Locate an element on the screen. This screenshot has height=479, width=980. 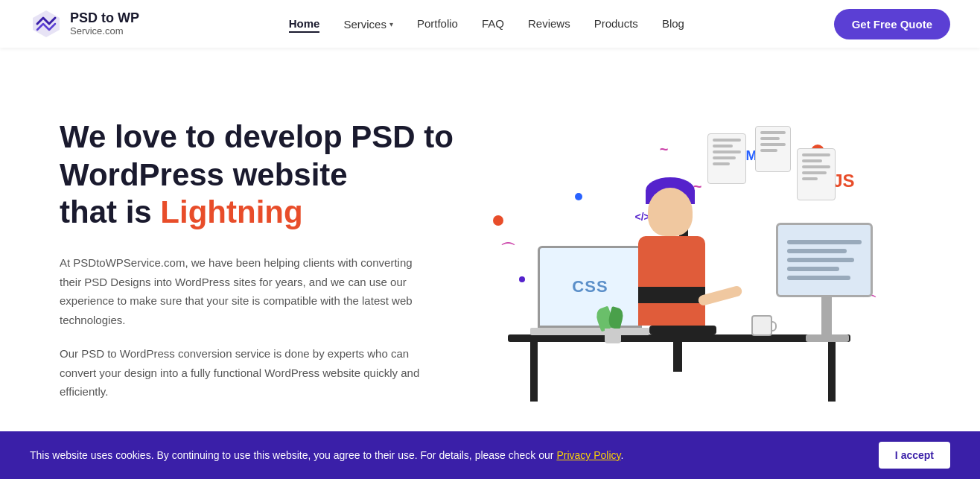
nav-links: Home Services ▾ Portfolio FAQ Reviews Pr… is located at coordinates (487, 24).